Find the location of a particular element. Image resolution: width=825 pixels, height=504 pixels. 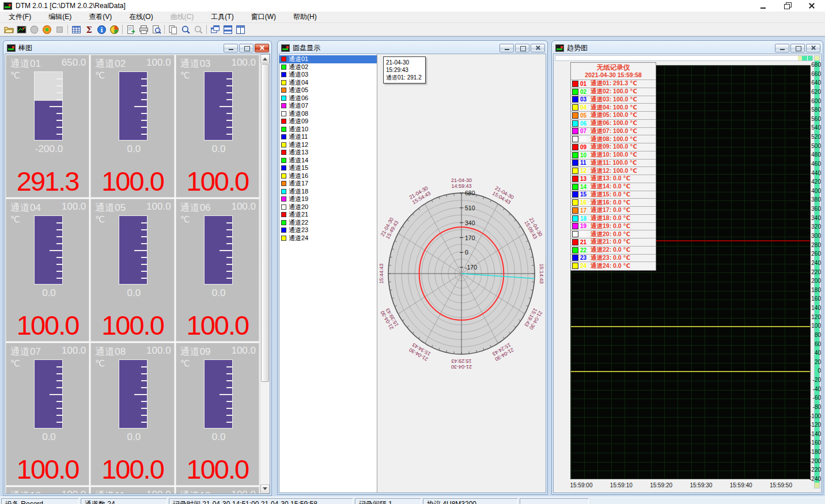

toolbar-pie-chart-icon is located at coordinates (114, 30).